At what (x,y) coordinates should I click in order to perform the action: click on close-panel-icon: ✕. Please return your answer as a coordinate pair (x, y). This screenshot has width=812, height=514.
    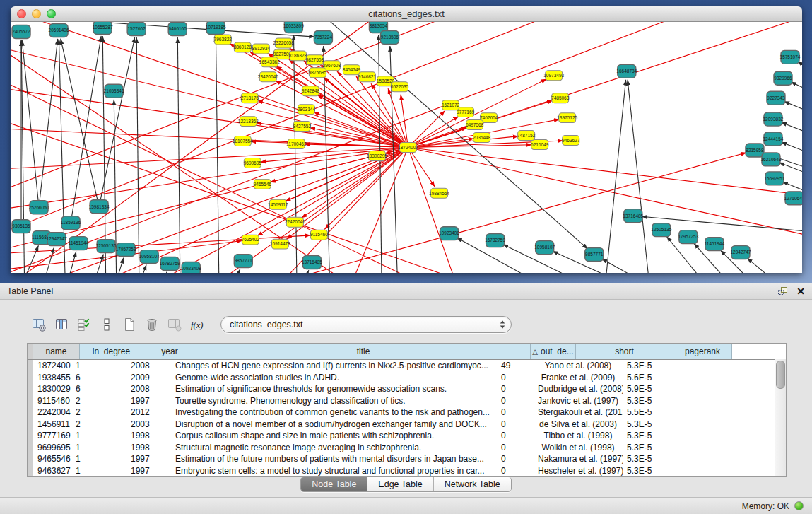
    Looking at the image, I should click on (801, 291).